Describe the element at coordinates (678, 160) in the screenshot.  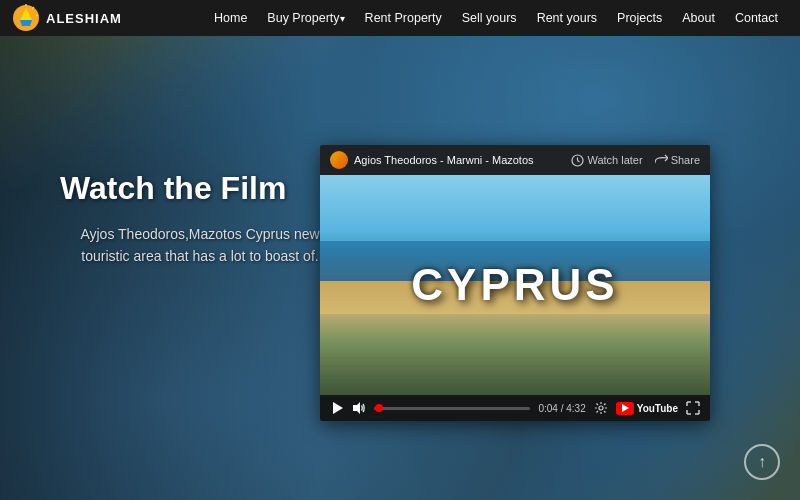
I see `share-btn: Share` at that location.